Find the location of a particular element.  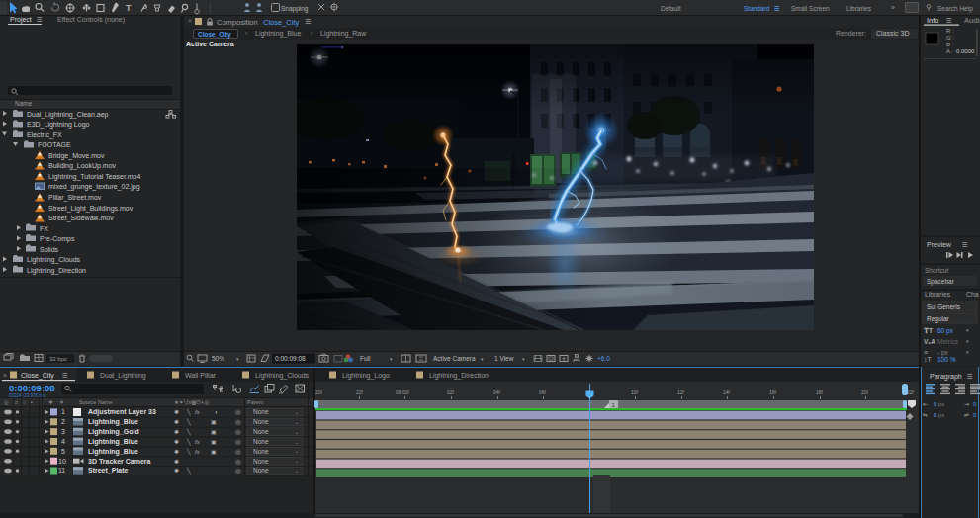

svg-text: 14f is located at coordinates (727, 392).